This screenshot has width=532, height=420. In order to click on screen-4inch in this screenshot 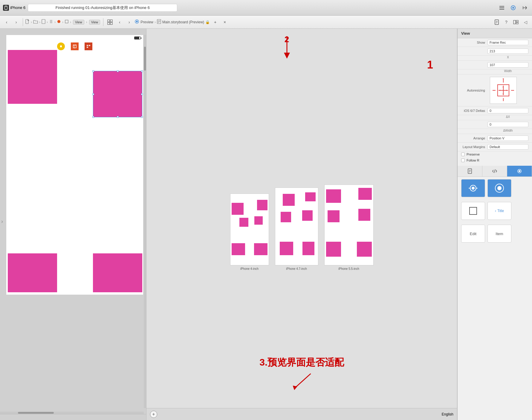, I will do `click(250, 229)`.